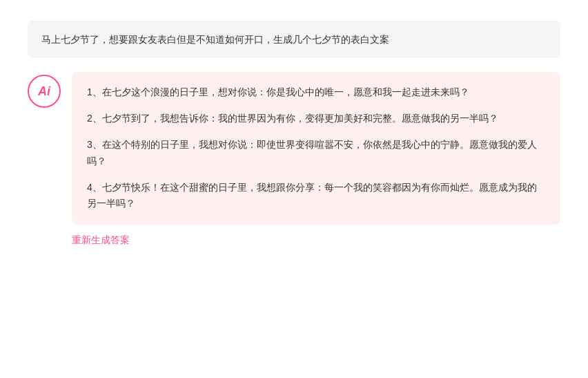  I want to click on response-item-2: 2、七夕节到了，我想告诉你：我的世界因为有你，变得更加美好和完整。愿意做我的另一…, so click(316, 119).